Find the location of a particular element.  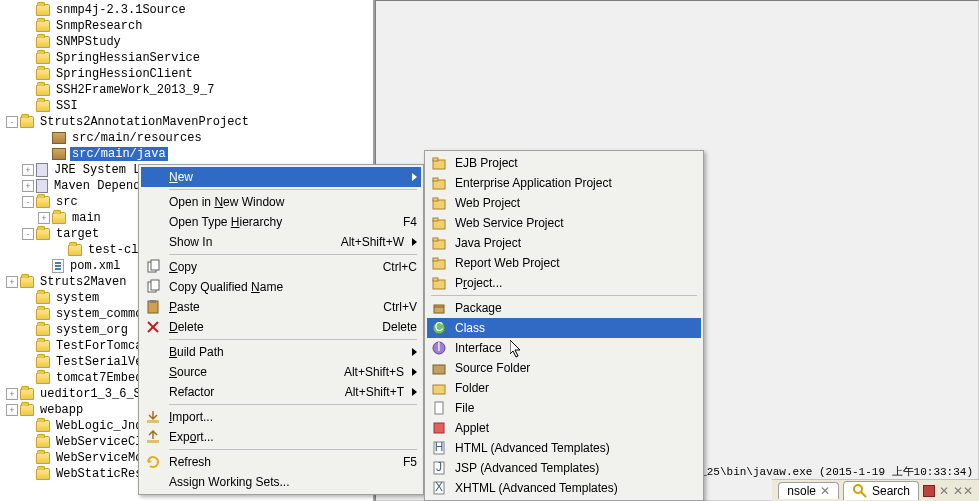

menu-item: IInterface is located at coordinates (564, 348).